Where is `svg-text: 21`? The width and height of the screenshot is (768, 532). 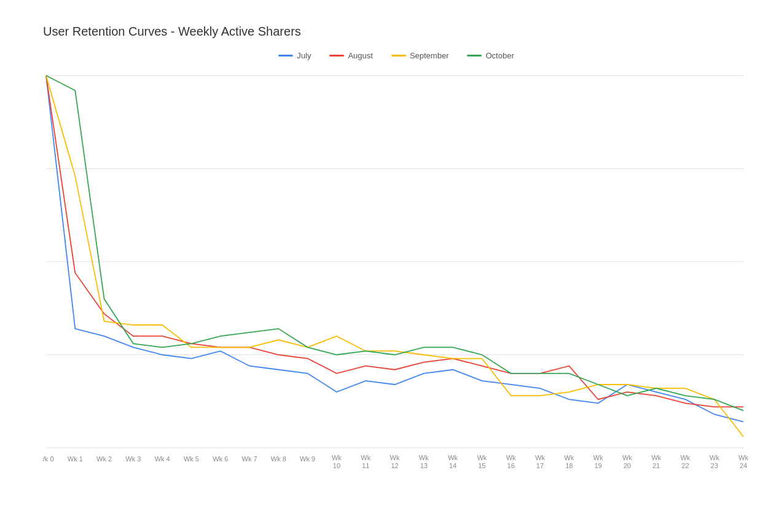 svg-text: 21 is located at coordinates (656, 466).